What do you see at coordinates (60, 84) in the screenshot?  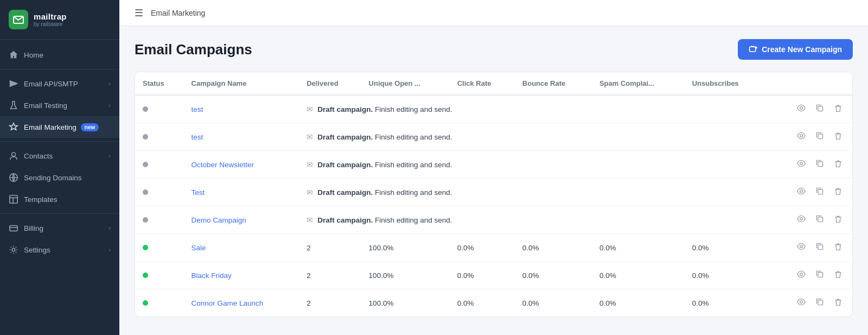 I see `sidebar-item-email-api: Email API/SMTP ›` at bounding box center [60, 84].